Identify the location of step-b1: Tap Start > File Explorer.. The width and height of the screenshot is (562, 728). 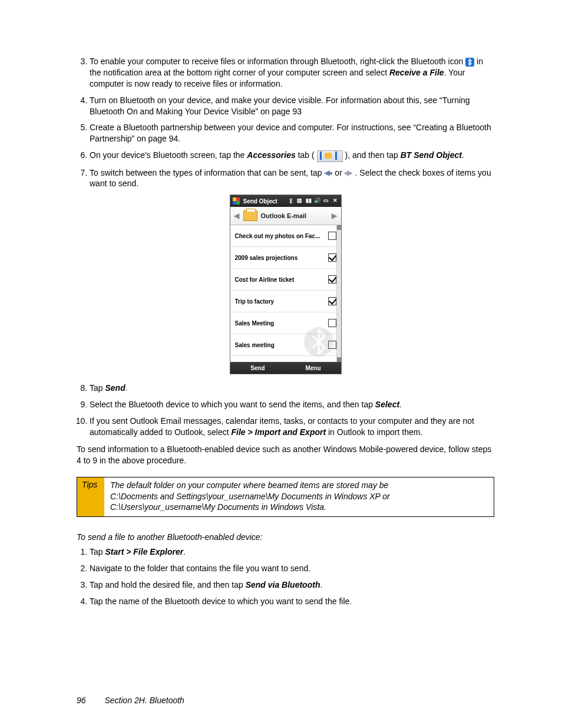
(292, 552).